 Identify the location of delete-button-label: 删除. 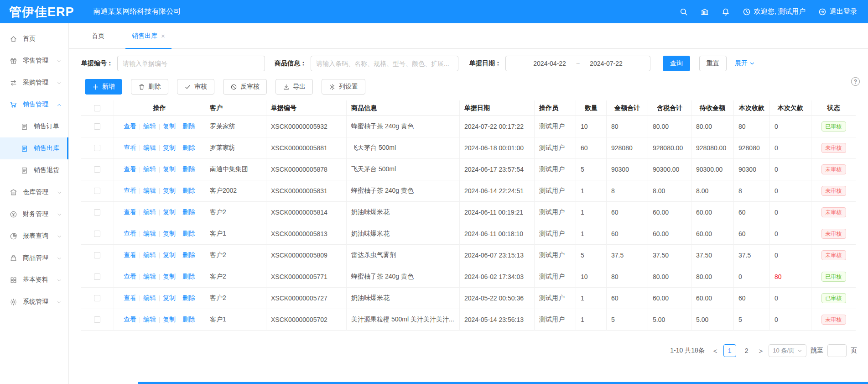
(155, 87).